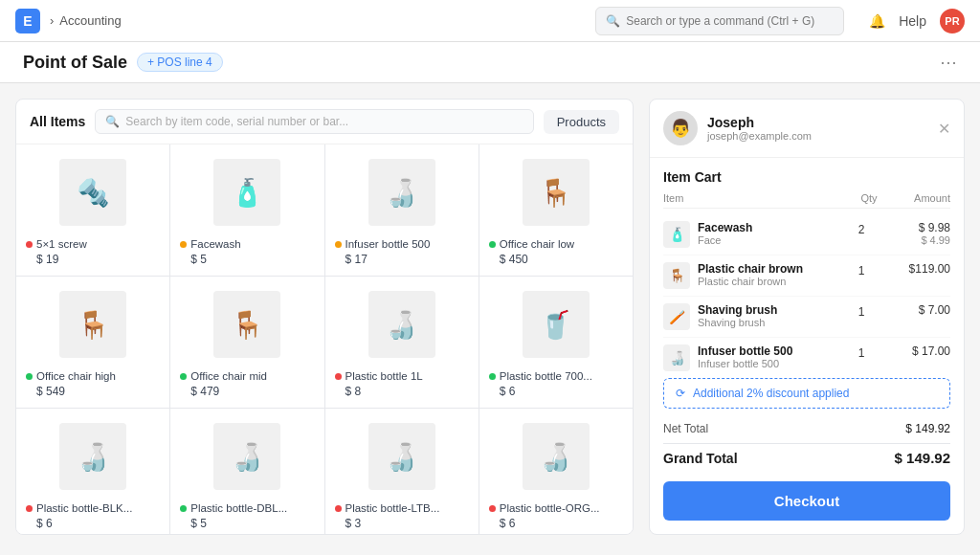 The height and width of the screenshot is (555, 980). Describe the element at coordinates (807, 268) in the screenshot. I see `cart-section: Item Cart Item Qty Amount 🧴 Facewash Fac…` at that location.